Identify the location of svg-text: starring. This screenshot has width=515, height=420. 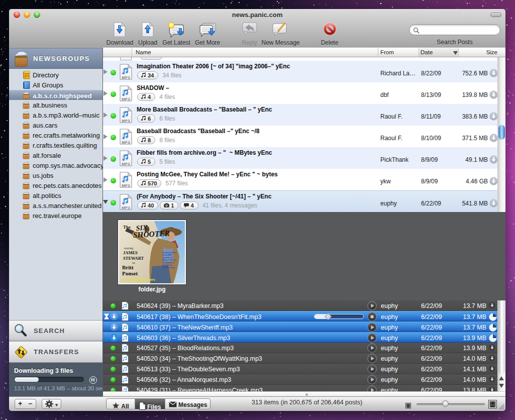
(129, 248).